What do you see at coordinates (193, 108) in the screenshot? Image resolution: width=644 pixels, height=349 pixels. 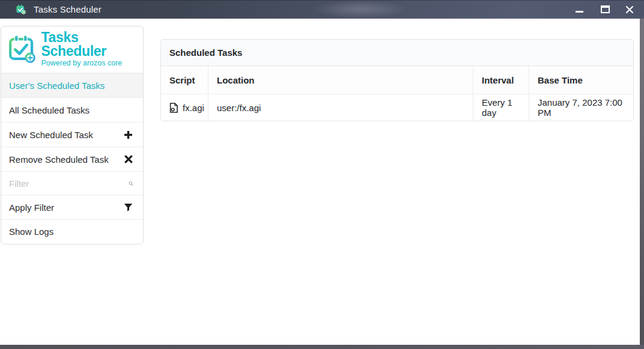 I see `script-name: fx.agi` at bounding box center [193, 108].